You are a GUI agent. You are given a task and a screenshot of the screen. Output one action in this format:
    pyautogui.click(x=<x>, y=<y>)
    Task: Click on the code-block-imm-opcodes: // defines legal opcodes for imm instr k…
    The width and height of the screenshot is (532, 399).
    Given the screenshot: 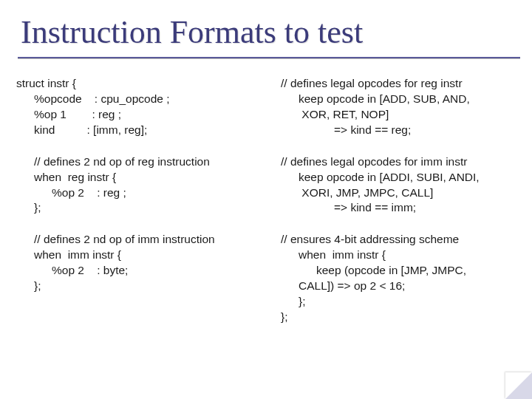 What is the action you would take?
    pyautogui.click(x=398, y=185)
    